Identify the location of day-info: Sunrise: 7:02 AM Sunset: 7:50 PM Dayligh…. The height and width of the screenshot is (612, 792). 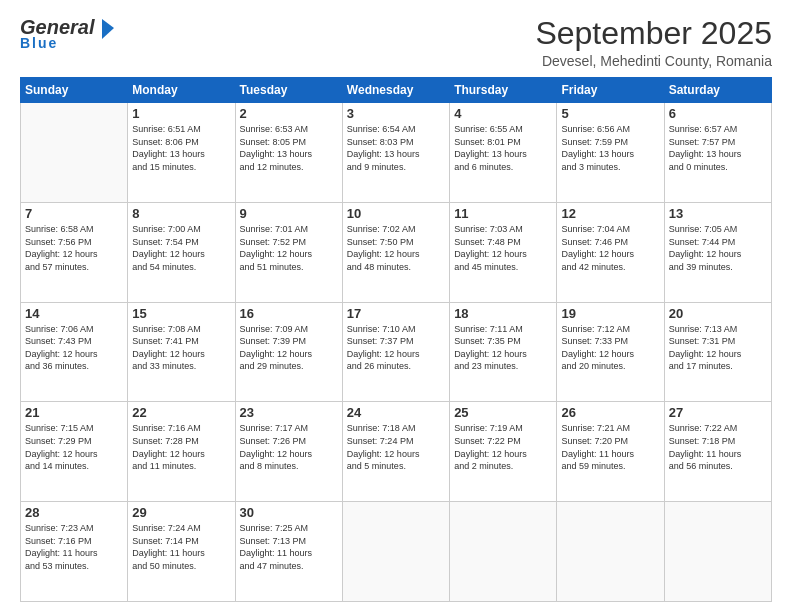
(396, 248).